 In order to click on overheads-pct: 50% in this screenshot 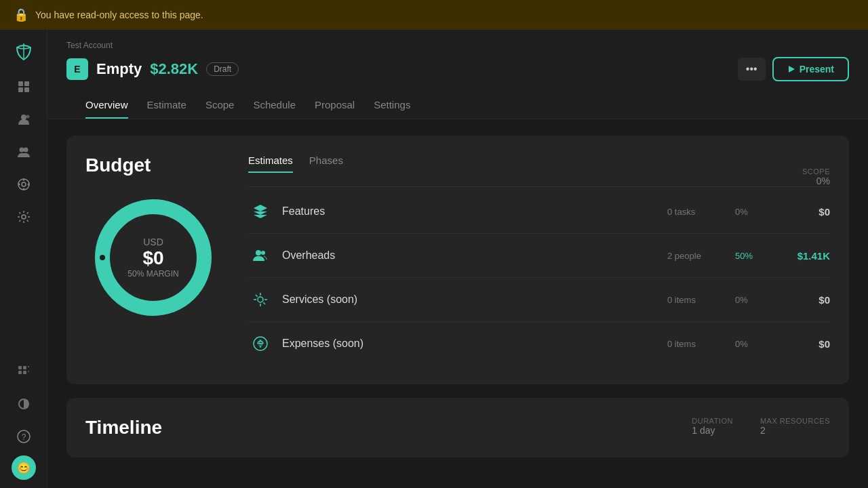, I will do `click(755, 256)`.